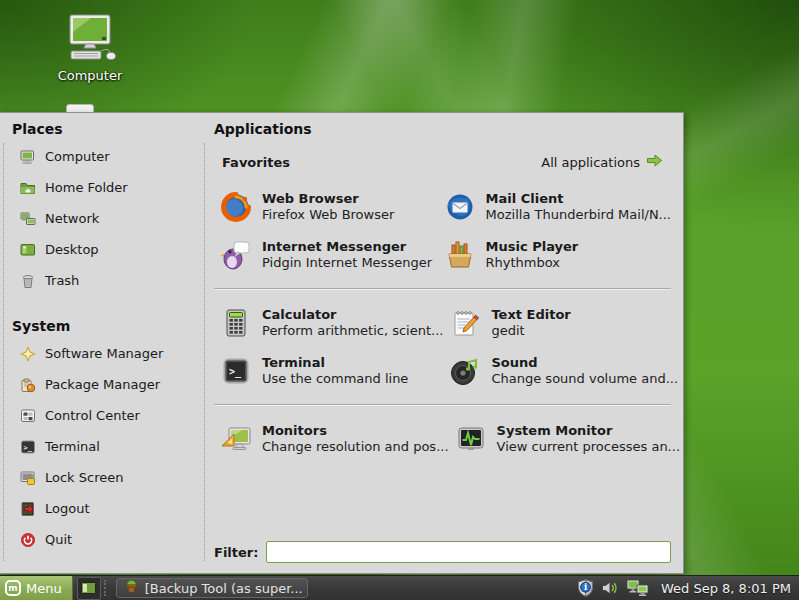 Image resolution: width=799 pixels, height=600 pixels. I want to click on show-desktop-button, so click(89, 588).